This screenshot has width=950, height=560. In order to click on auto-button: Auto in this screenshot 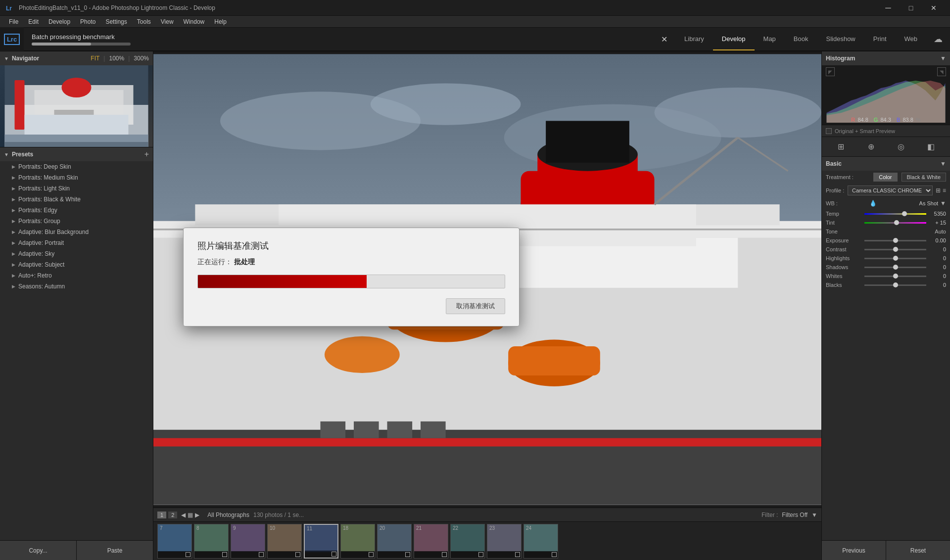, I will do `click(940, 232)`.